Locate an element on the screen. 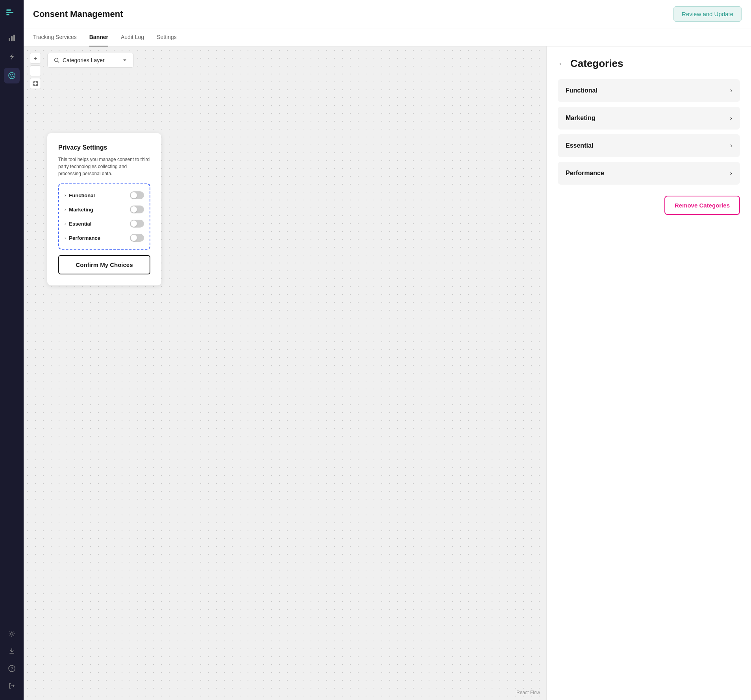 The image size is (751, 700). panel-title: Categories is located at coordinates (597, 64).